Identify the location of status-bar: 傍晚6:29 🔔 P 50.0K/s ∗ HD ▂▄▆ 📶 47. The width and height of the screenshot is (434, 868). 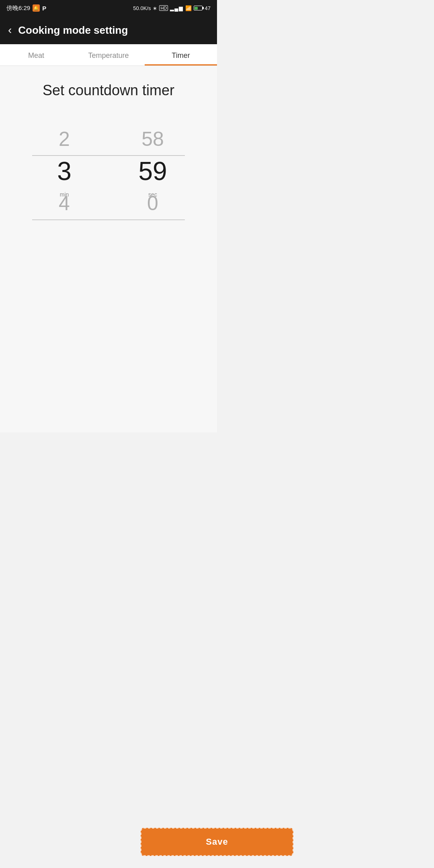
(108, 8).